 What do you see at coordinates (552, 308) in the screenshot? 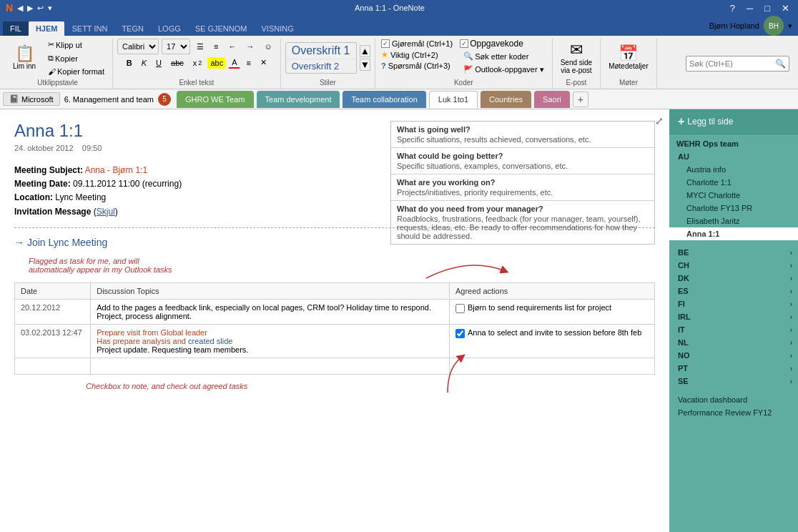
I see `row1-checkbox-container: Bjørn to send requirements list for proj…` at bounding box center [552, 308].